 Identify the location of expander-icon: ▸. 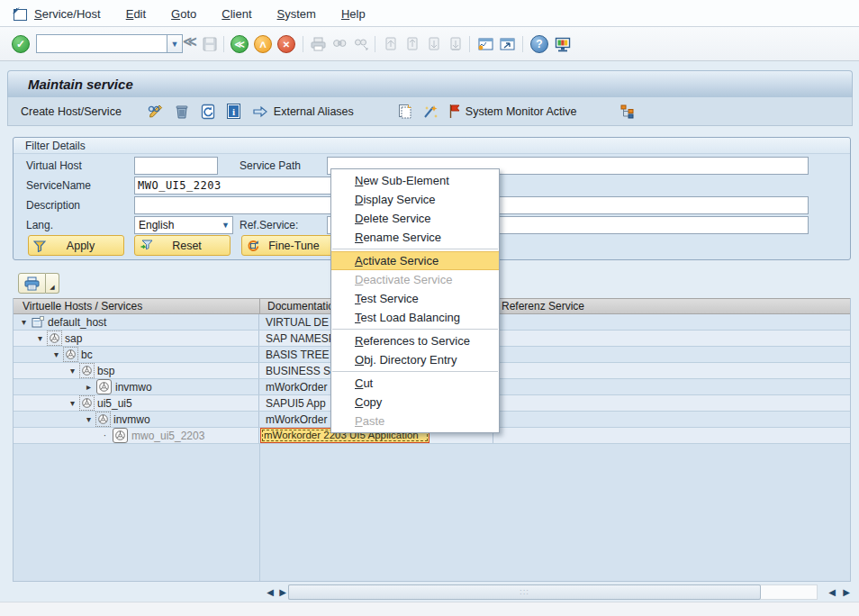
(88, 387).